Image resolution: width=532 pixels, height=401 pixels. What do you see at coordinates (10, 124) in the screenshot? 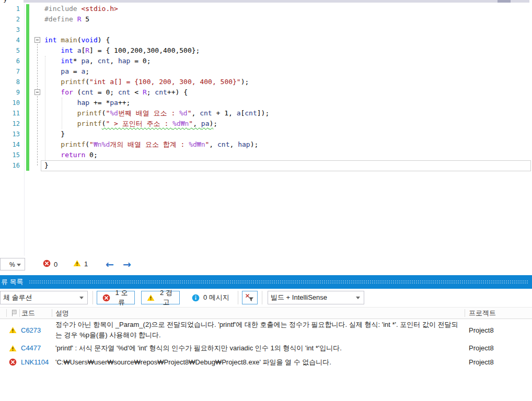
I see `line-number: 12` at bounding box center [10, 124].